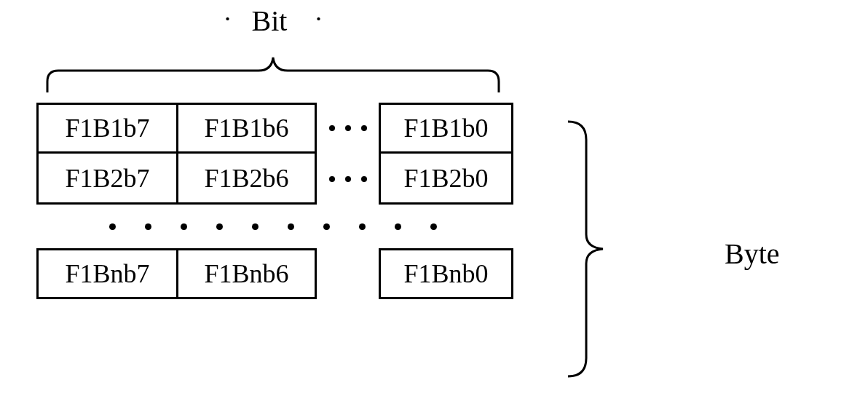 The height and width of the screenshot is (404, 868). Describe the element at coordinates (275, 128) in the screenshot. I see `table-row: F1B1b7 F1B1b6 F1B1b0` at that location.